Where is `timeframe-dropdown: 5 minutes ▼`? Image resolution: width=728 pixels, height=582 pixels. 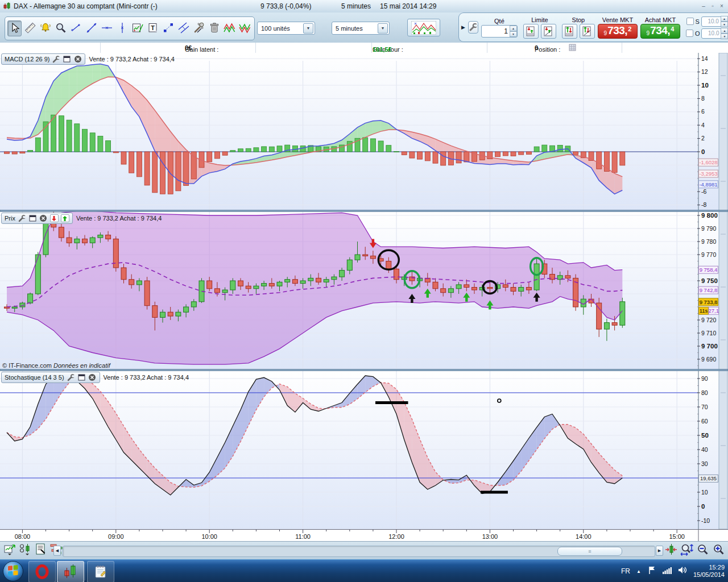 timeframe-dropdown: 5 minutes ▼ is located at coordinates (361, 28).